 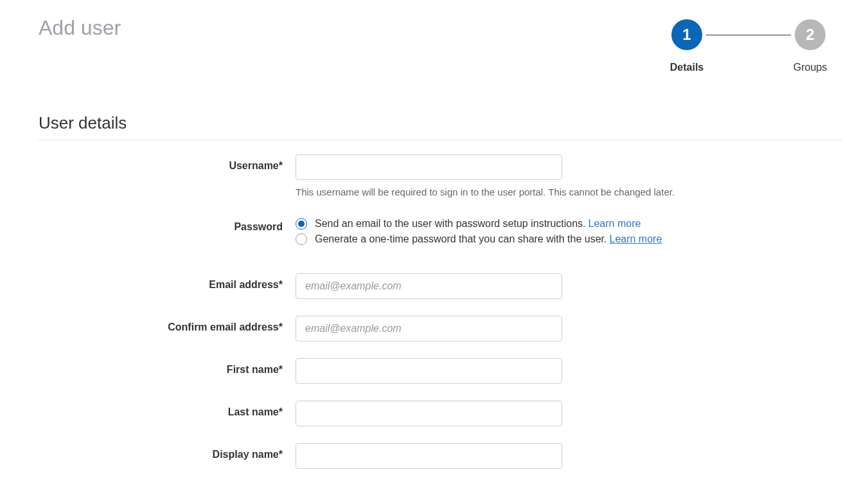 I want to click on display-name-input, so click(x=429, y=456).